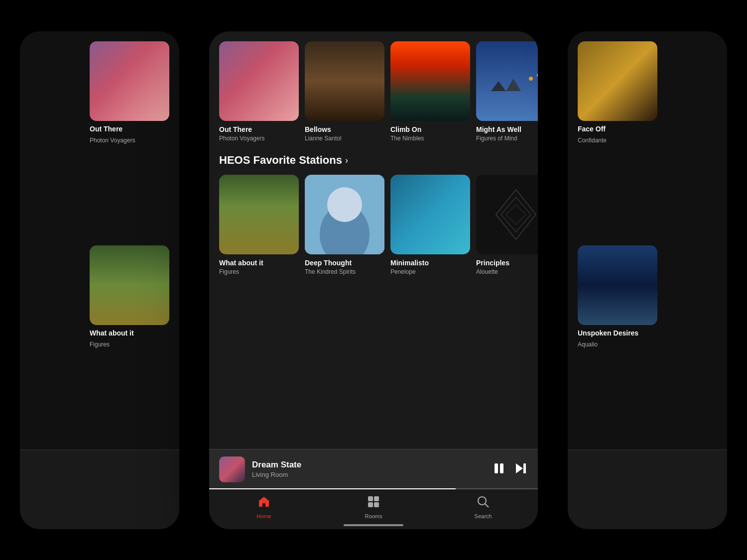  What do you see at coordinates (430, 272) in the screenshot?
I see `album-artist-minimalisto: Penelope` at bounding box center [430, 272].